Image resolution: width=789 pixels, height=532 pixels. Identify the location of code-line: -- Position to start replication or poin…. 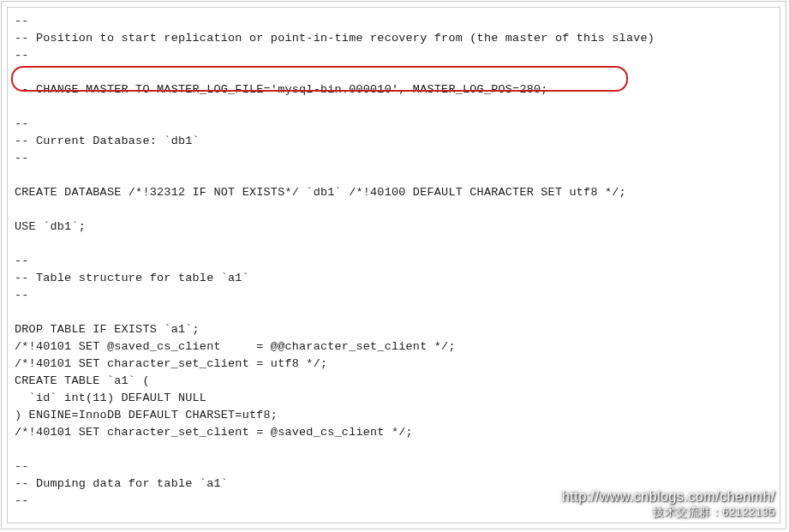
(334, 38).